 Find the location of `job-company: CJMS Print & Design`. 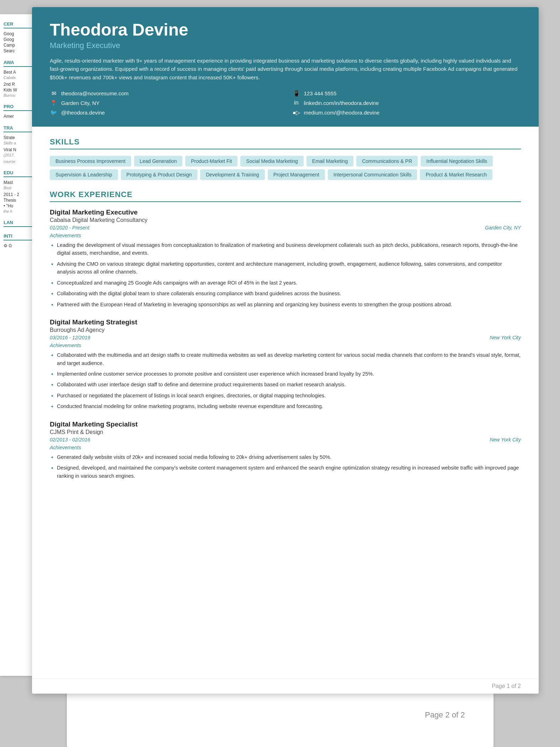

job-company: CJMS Print & Design is located at coordinates (285, 432).